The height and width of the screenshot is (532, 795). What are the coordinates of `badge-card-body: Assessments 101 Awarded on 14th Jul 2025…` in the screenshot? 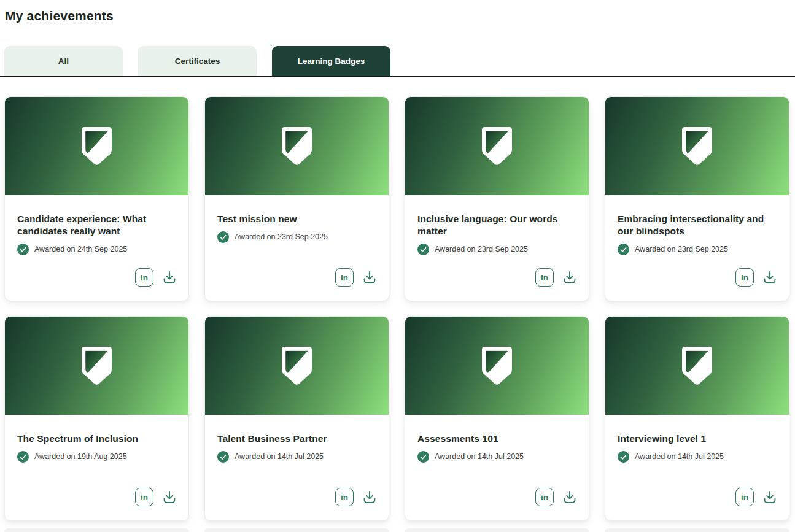 It's located at (497, 439).